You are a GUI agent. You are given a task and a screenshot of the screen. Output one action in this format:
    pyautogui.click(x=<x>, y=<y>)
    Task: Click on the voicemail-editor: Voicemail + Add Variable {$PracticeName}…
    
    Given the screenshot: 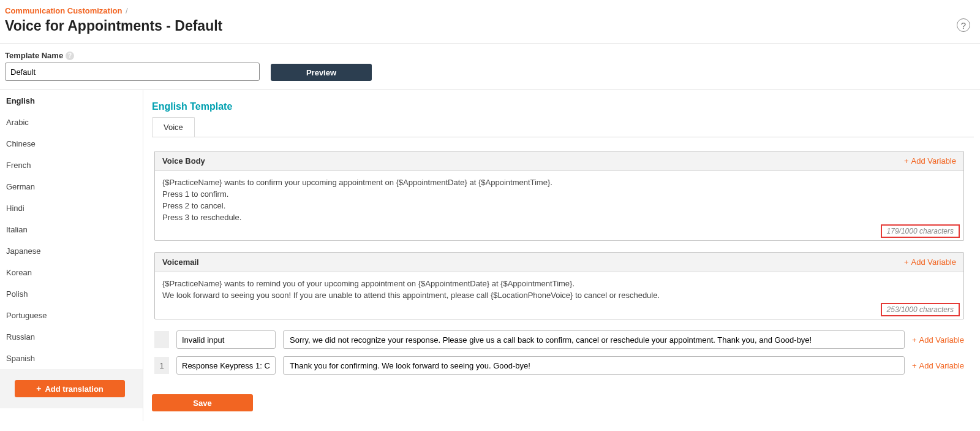 What is the action you would take?
    pyautogui.click(x=559, y=286)
    